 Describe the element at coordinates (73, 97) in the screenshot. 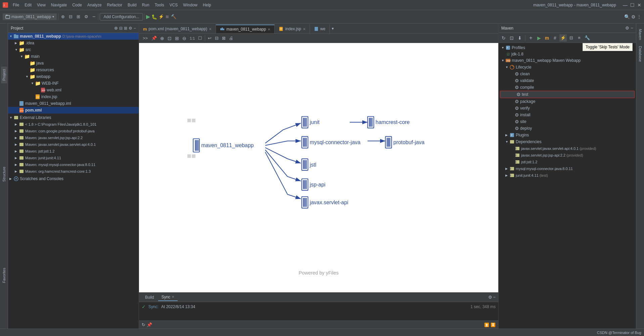

I see `tree-indexjsp: JSP index.jsp` at that location.